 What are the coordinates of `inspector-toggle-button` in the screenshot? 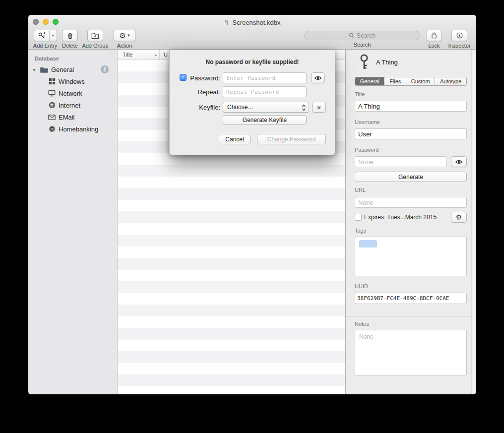 It's located at (459, 36).